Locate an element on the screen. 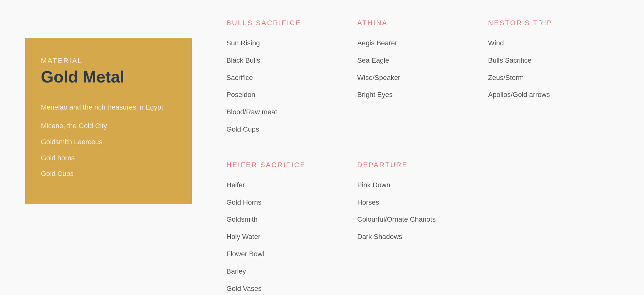  section-item-bulls-sacrifice-1: Black Bulls is located at coordinates (286, 60).